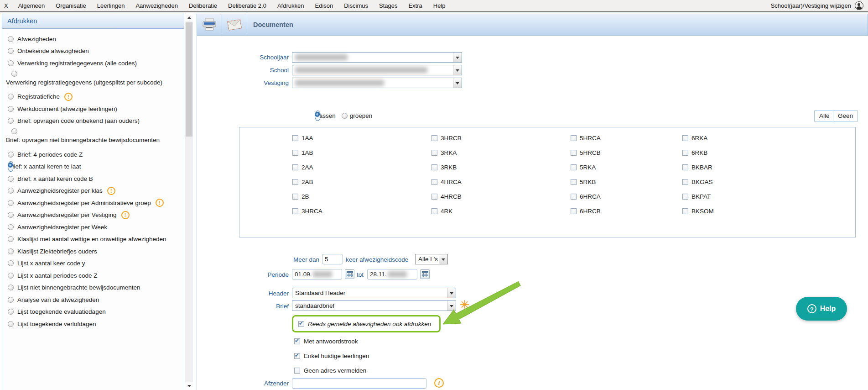 This screenshot has height=390, width=868. What do you see at coordinates (95, 167) in the screenshot?
I see `sidebar-item-brief-x-aantal-keren-te-laat: Brief: x aantal keren te laat` at bounding box center [95, 167].